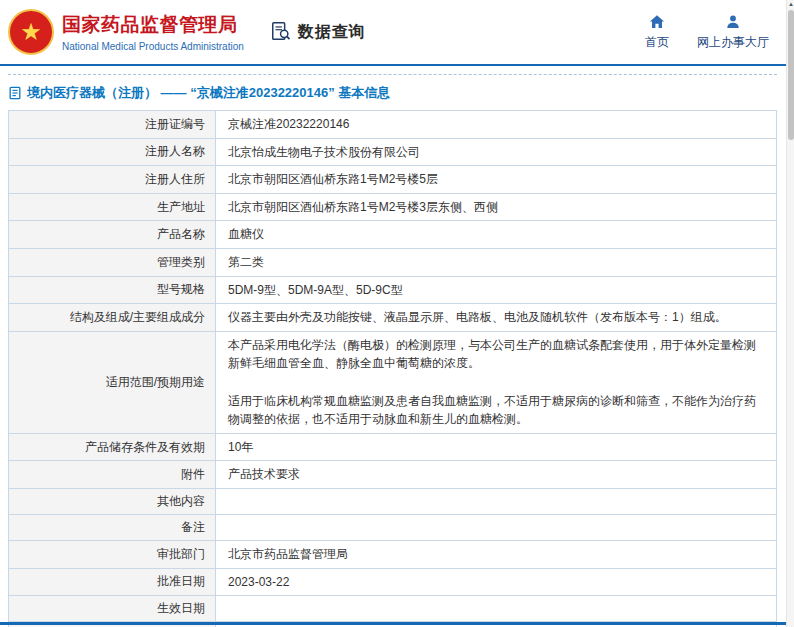 The width and height of the screenshot is (794, 627). What do you see at coordinates (496, 207) in the screenshot?
I see `row-value: 北京市朝阳区酒仙桥东路1号M2号楼3层东侧、西侧` at bounding box center [496, 207].